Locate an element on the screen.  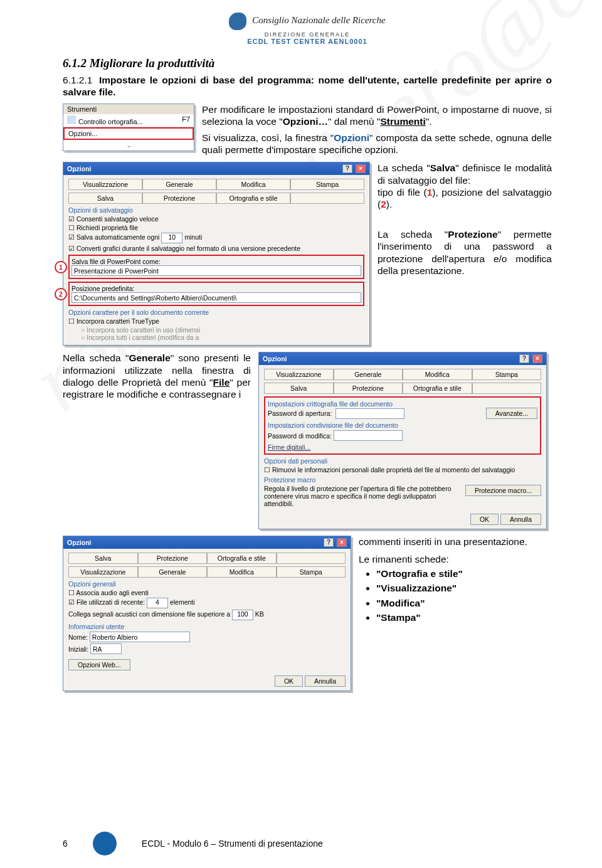
radio-embed-all: Incorpora tutti i caratteri (modifica da… is located at coordinates (140, 337).